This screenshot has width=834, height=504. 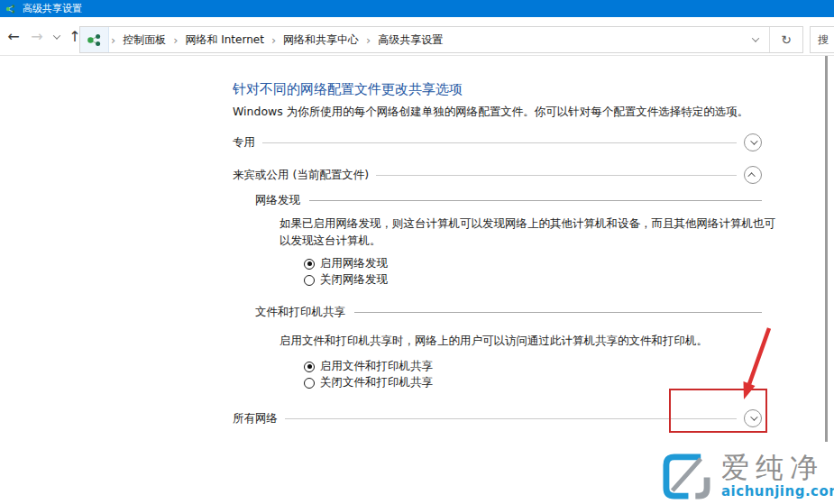 I want to click on page-intro-text: Windows 为你所使用的每个网络创建单独的网络配置文件。你可以针对每个配置文…, so click(x=490, y=112).